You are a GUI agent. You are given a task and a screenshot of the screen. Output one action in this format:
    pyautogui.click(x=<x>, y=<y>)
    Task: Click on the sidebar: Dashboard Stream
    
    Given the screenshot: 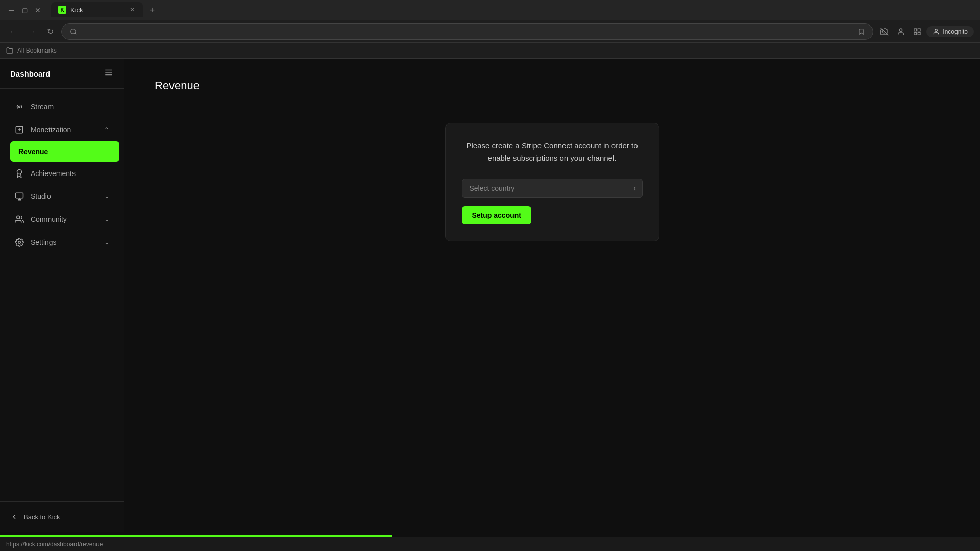 What is the action you would take?
    pyautogui.click(x=62, y=295)
    